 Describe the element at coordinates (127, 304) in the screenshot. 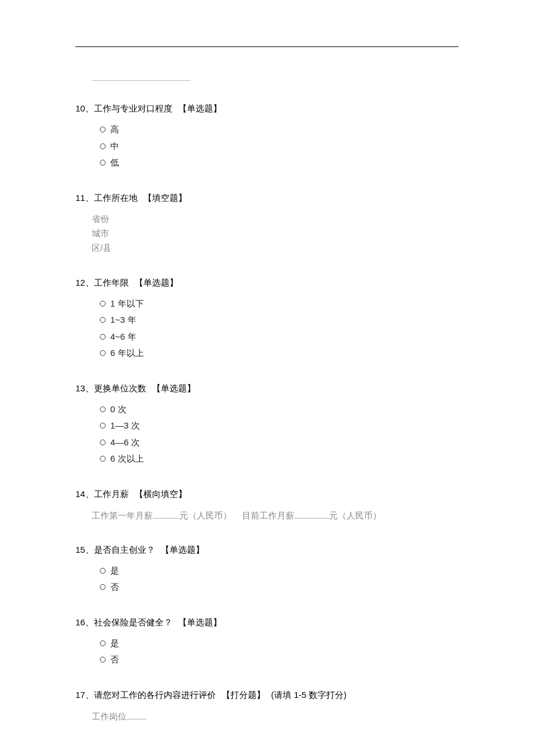

I see `option-label: 1 年以下` at that location.